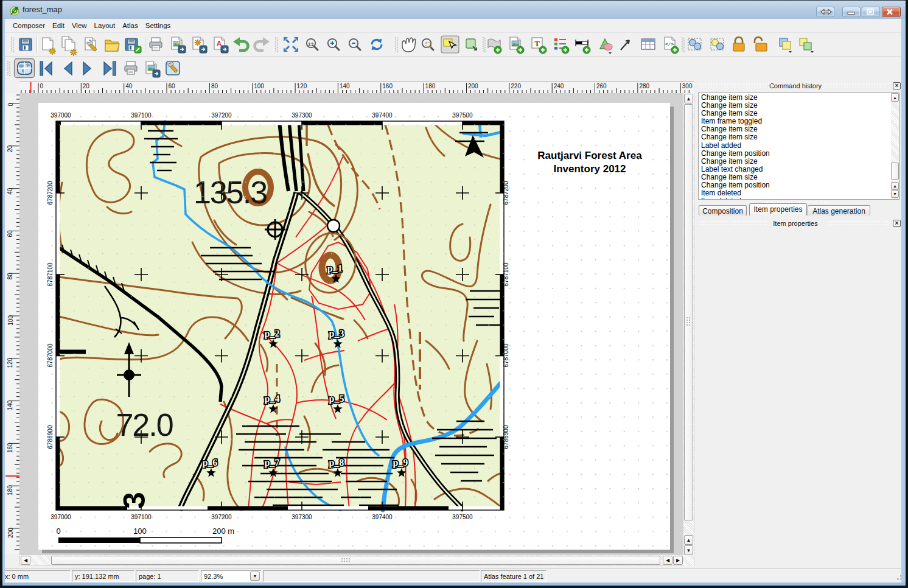  I want to click on svg-text: 280, so click(644, 86).